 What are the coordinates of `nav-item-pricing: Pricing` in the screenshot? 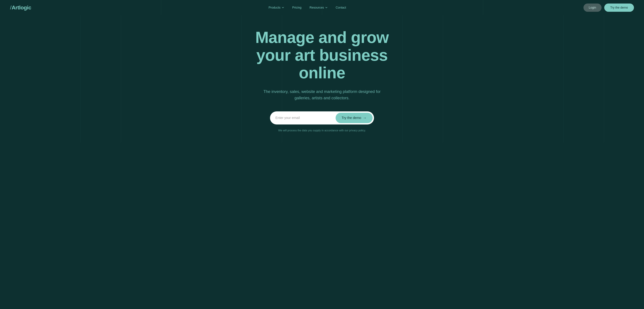 It's located at (297, 8).